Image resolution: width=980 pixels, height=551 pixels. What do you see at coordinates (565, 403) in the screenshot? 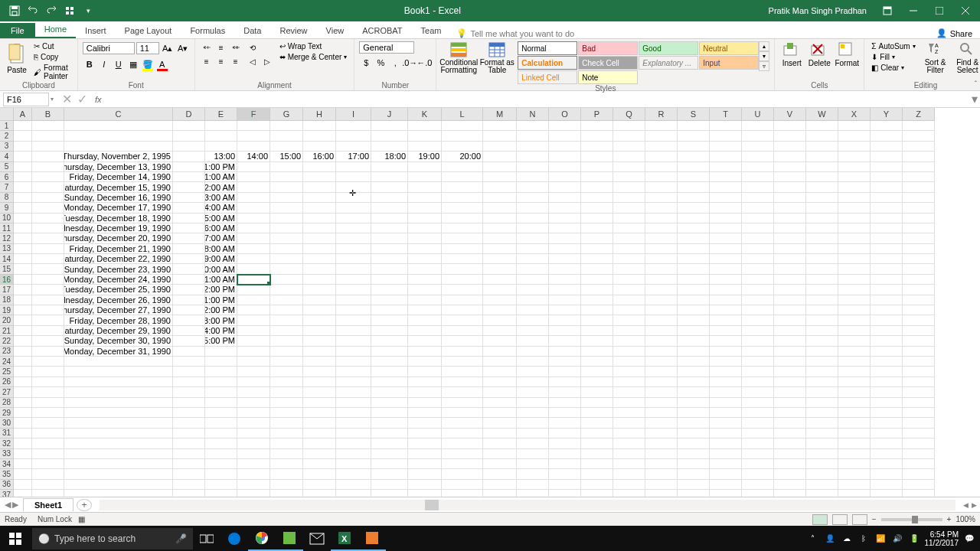
I see `cell-O28` at bounding box center [565, 403].